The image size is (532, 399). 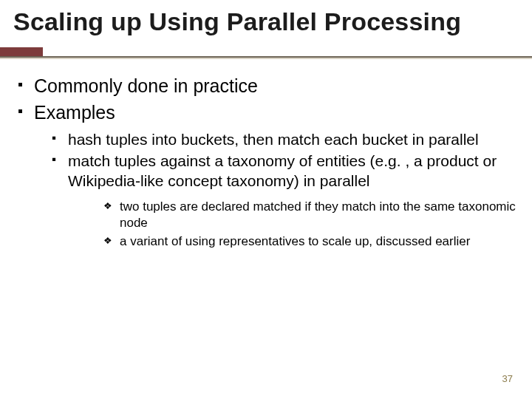 I want to click on title-divider, so click(x=266, y=55).